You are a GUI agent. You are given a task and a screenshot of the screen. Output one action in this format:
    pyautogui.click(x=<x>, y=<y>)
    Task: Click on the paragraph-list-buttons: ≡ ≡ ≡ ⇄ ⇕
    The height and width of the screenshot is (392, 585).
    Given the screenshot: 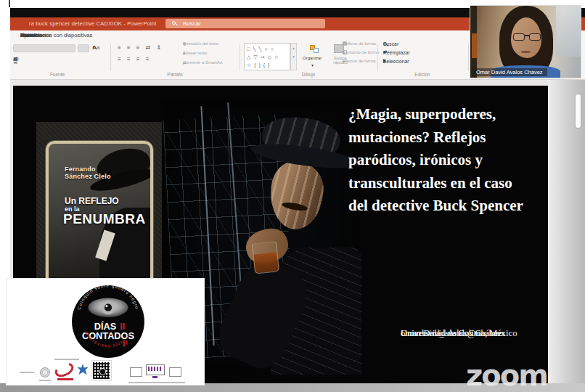 What is the action you would take?
    pyautogui.click(x=141, y=48)
    